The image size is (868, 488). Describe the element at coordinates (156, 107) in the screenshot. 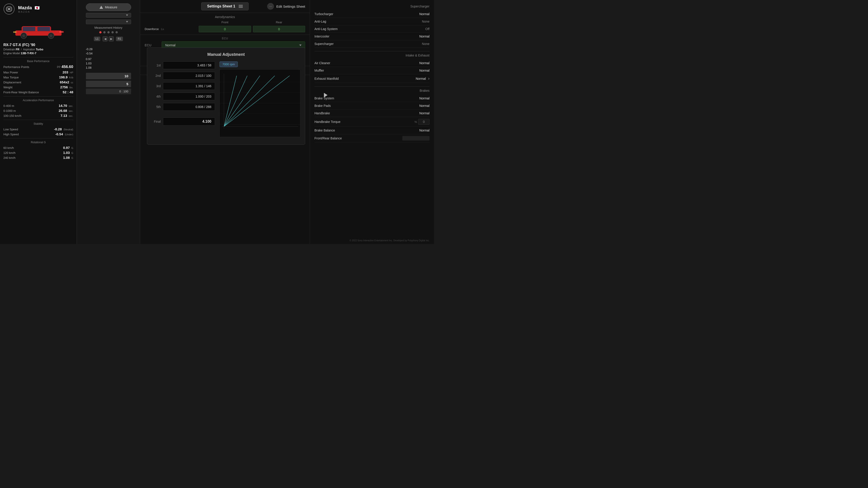

I see `gear-label-5: 5th` at that location.